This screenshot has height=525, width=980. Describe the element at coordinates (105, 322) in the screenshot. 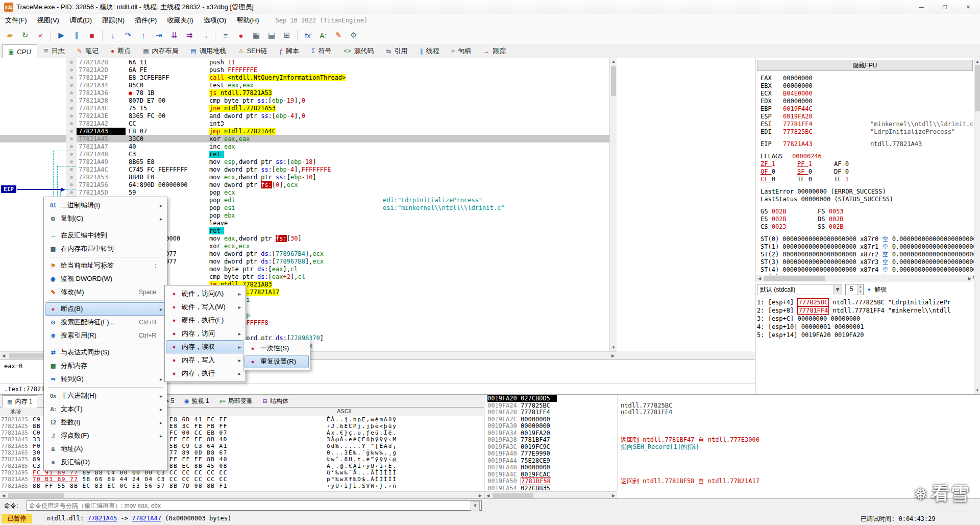

I see `menu-item: ⊙搜索匹配特征(F)...Ctrl+B` at that location.